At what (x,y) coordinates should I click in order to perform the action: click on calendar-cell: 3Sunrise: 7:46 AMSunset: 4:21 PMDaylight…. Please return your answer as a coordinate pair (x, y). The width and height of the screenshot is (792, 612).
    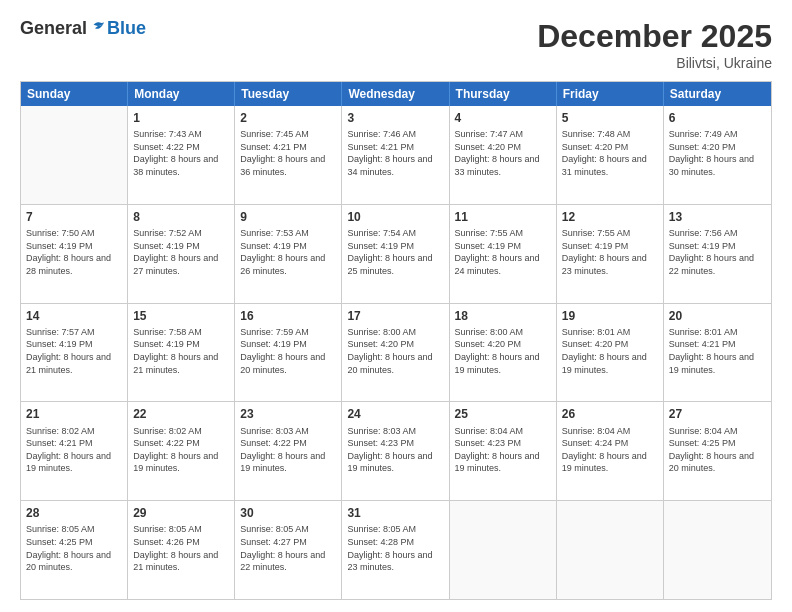
    Looking at the image, I should click on (396, 155).